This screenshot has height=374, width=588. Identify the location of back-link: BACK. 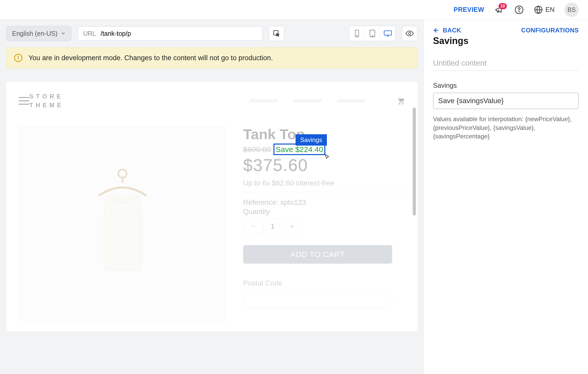
(447, 30).